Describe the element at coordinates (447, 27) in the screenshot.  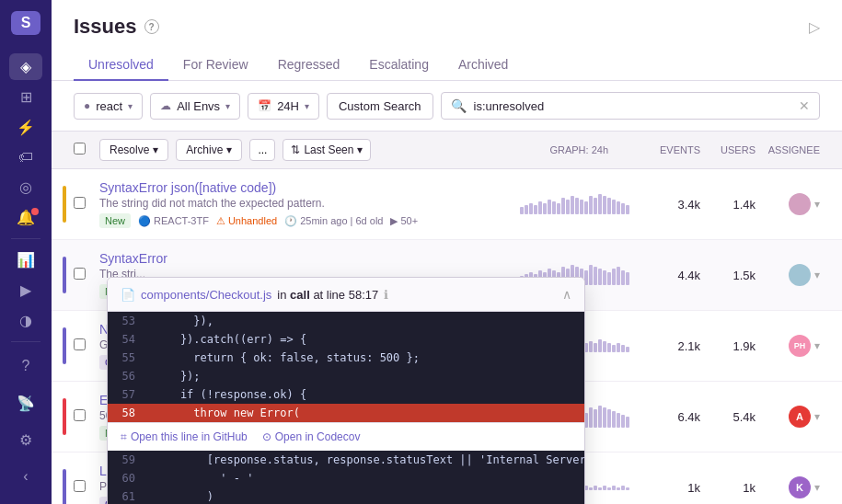
I see `header-top: Issues ? ▷` at that location.